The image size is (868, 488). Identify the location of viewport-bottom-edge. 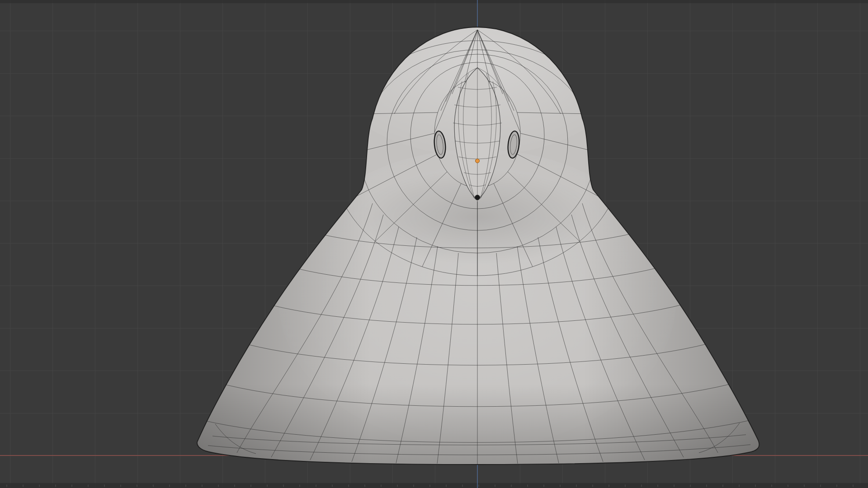
(434, 485).